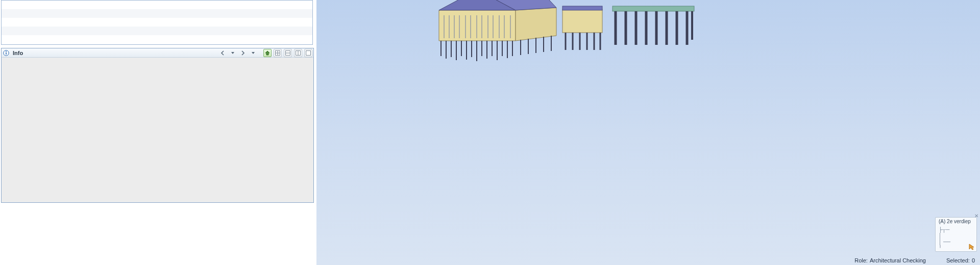 The width and height of the screenshot is (980, 265). I want to click on info-icon, so click(6, 53).